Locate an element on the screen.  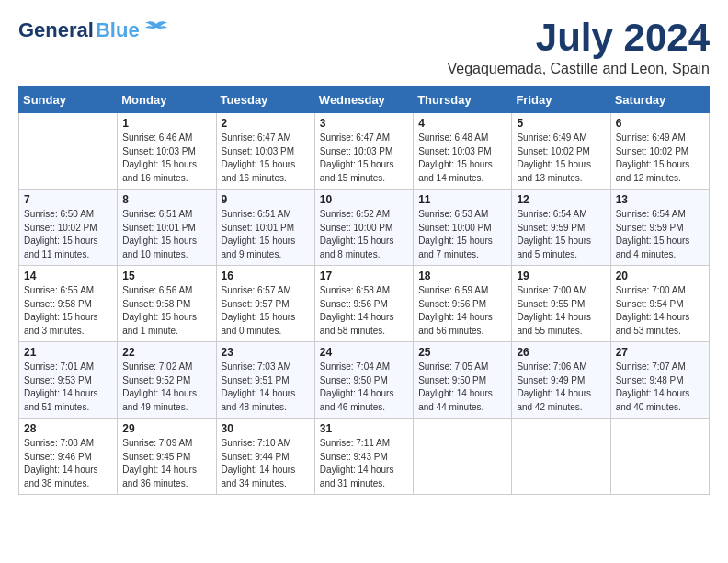
day-number: 20 is located at coordinates (660, 276).